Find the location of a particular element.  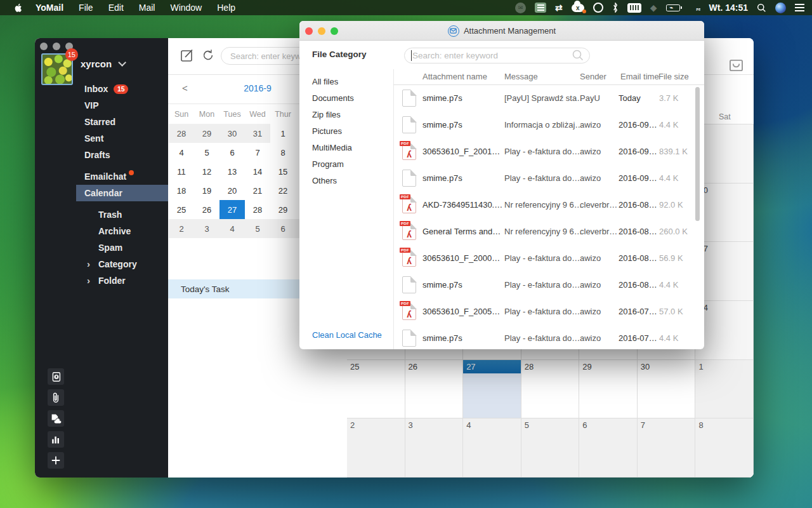

attachment-row: smime.p7sInformacja o zbliżaj…awizo2016-… is located at coordinates (549, 125).